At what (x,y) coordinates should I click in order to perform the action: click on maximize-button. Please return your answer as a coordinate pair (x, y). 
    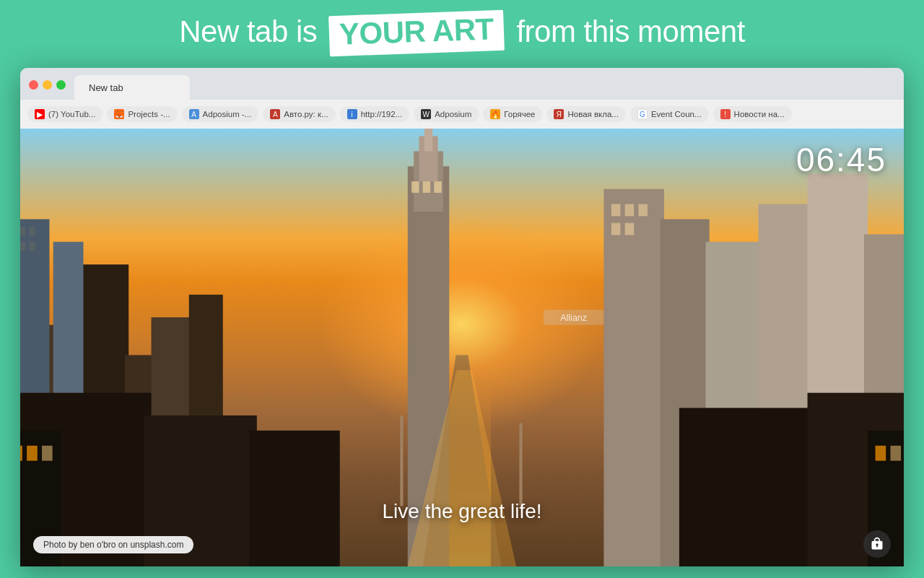
    Looking at the image, I should click on (61, 85).